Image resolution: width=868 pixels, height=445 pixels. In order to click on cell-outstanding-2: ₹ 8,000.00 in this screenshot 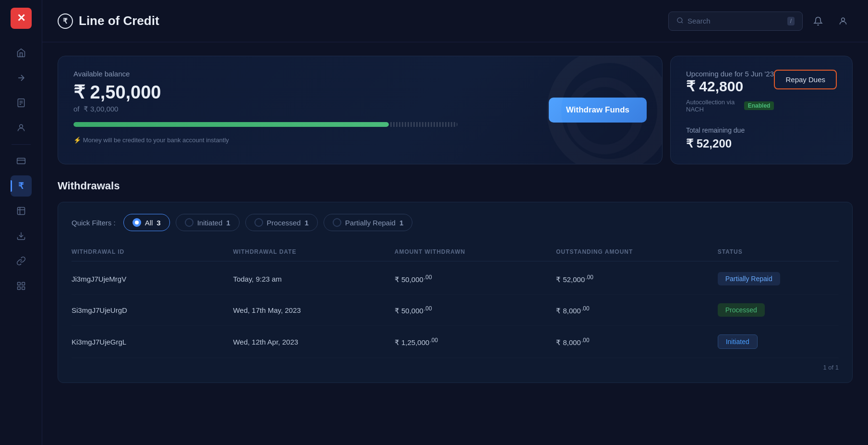, I will do `click(637, 310)`.